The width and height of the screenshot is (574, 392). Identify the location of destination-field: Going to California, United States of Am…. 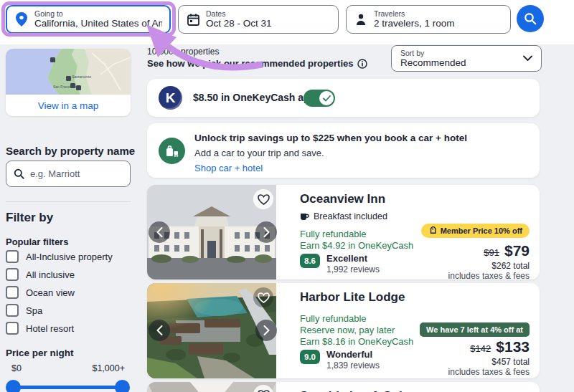
(88, 19).